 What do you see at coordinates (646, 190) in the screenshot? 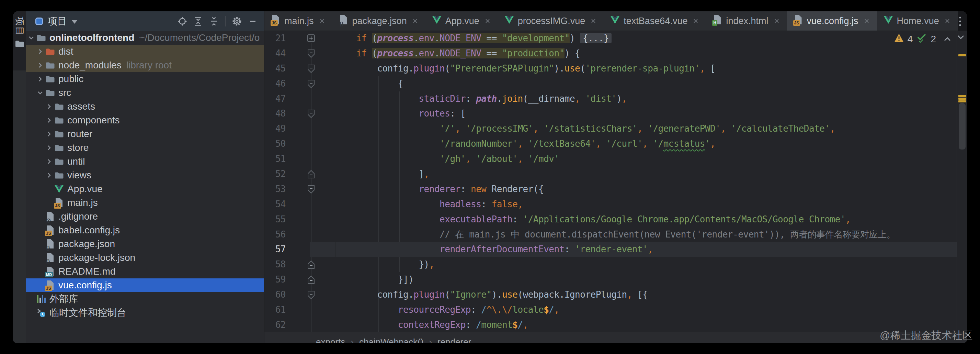
I see `code-line-53: renderer: new Renderer({` at bounding box center [646, 190].